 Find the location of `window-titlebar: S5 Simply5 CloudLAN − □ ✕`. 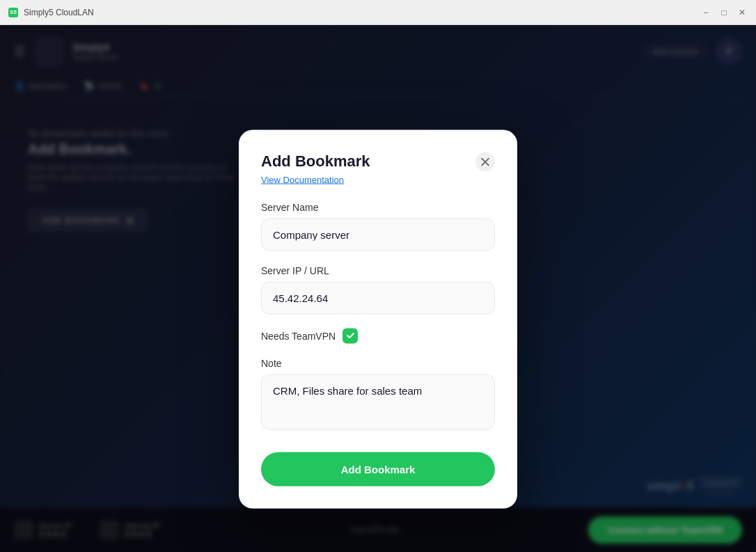

window-titlebar: S5 Simply5 CloudLAN − □ ✕ is located at coordinates (378, 13).